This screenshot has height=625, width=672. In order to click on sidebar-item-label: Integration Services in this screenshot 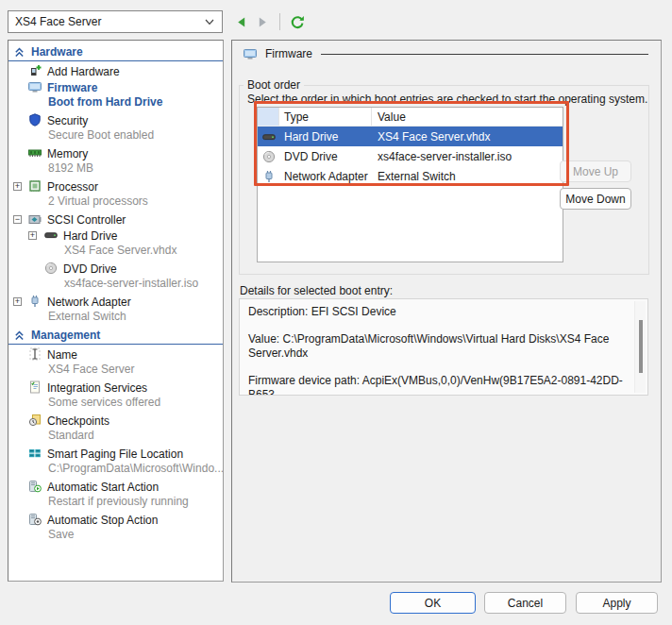, I will do `click(97, 388)`.